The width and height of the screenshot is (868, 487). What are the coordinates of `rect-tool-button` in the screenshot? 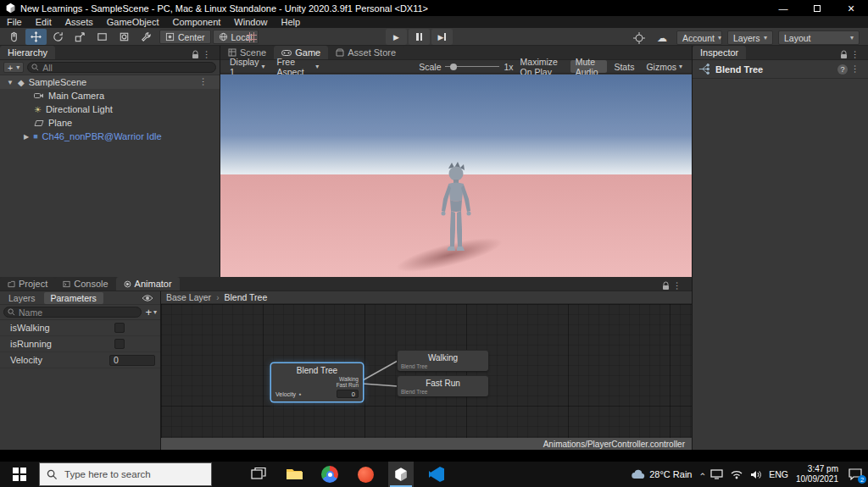 It's located at (102, 37).